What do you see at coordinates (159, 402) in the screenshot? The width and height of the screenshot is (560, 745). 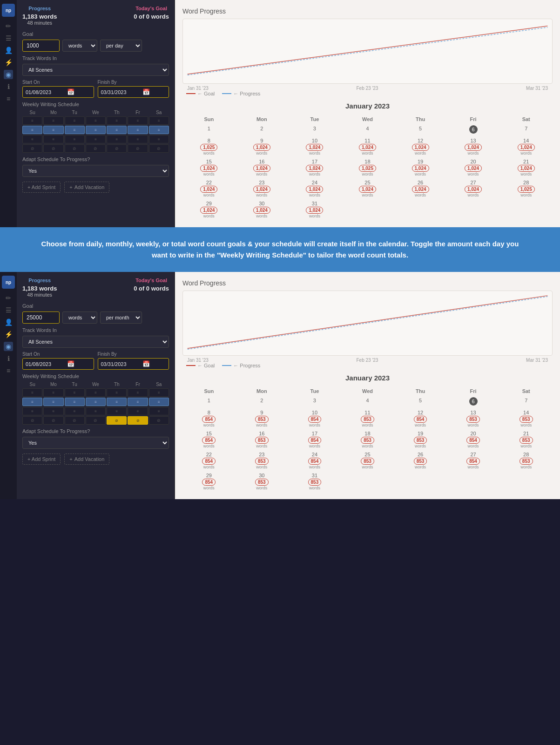 I see `sched-sa-mid-2: ≡` at bounding box center [159, 402].